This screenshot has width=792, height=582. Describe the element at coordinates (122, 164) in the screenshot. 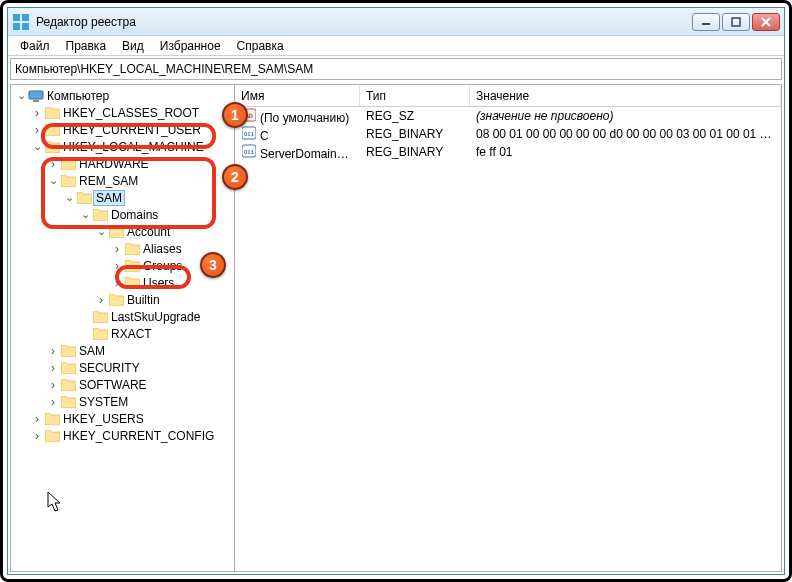

I see `tree-node: HARDWARE` at that location.